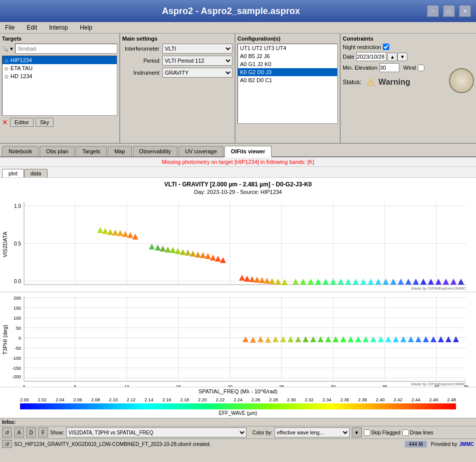  Describe the element at coordinates (7, 444) in the screenshot. I see `status-refresh-button: ↺` at that location.